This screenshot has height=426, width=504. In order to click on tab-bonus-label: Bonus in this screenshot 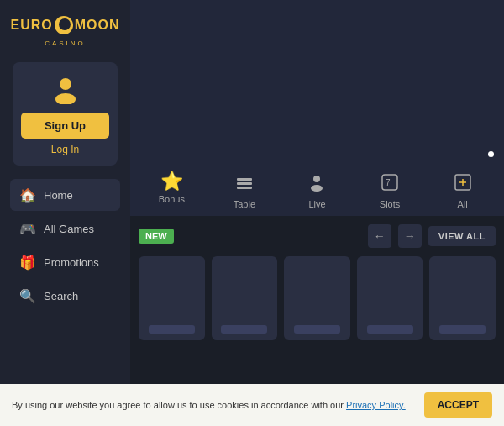, I will do `click(171, 199)`.